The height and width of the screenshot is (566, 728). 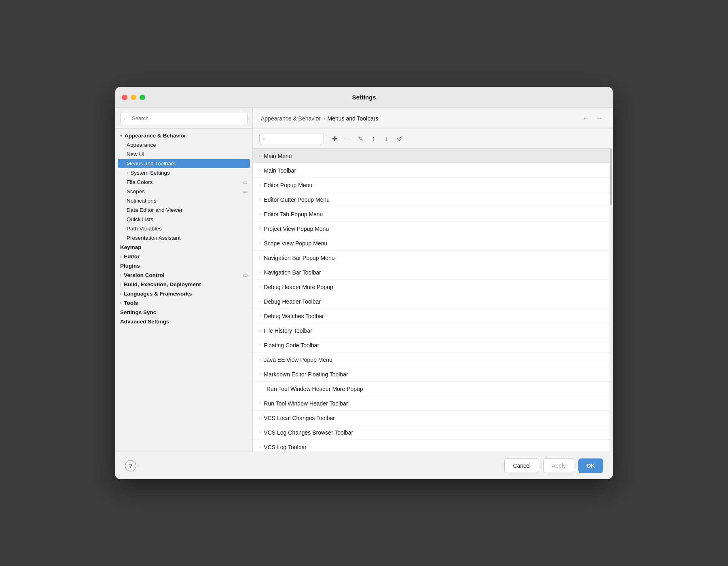 I want to click on tree-item-project-view-popup: ›Project View Popup Menu, so click(x=433, y=229).